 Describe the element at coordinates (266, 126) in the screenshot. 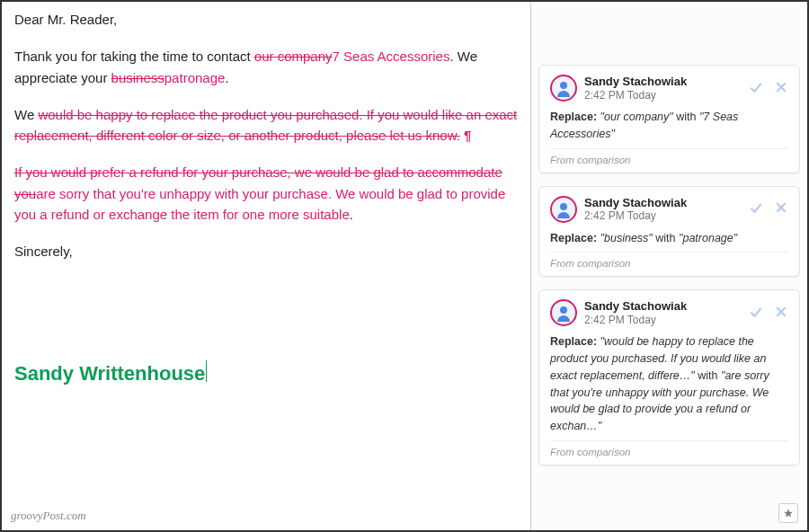

I see `paragraph-2: We would be happy to replace the product…` at that location.